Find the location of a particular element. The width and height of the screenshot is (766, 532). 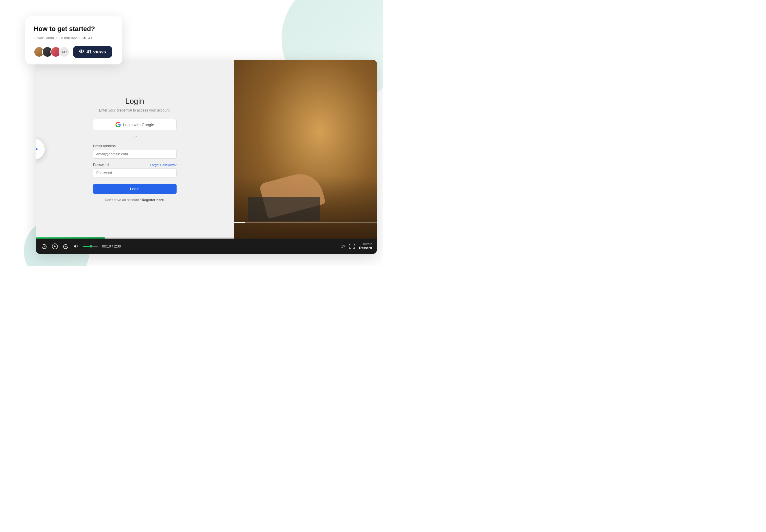

info-card-bottom: +37 👁 41 views is located at coordinates (74, 52).